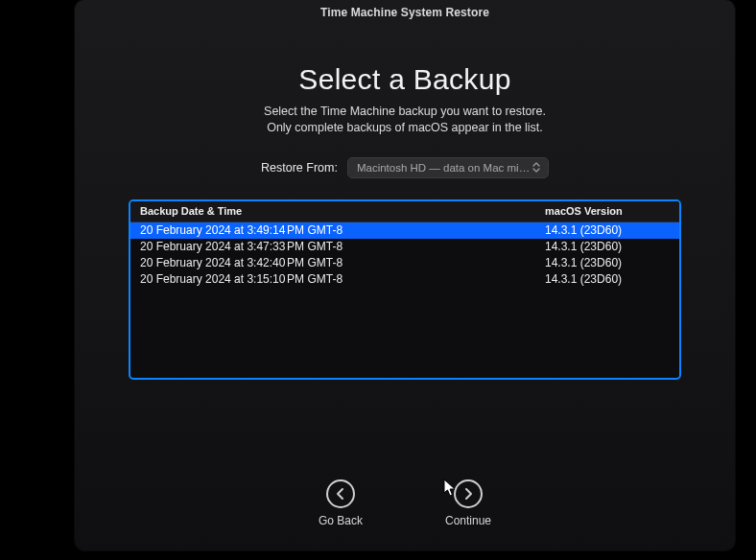 The image size is (756, 560). What do you see at coordinates (468, 503) in the screenshot?
I see `continue-button: Continue` at bounding box center [468, 503].